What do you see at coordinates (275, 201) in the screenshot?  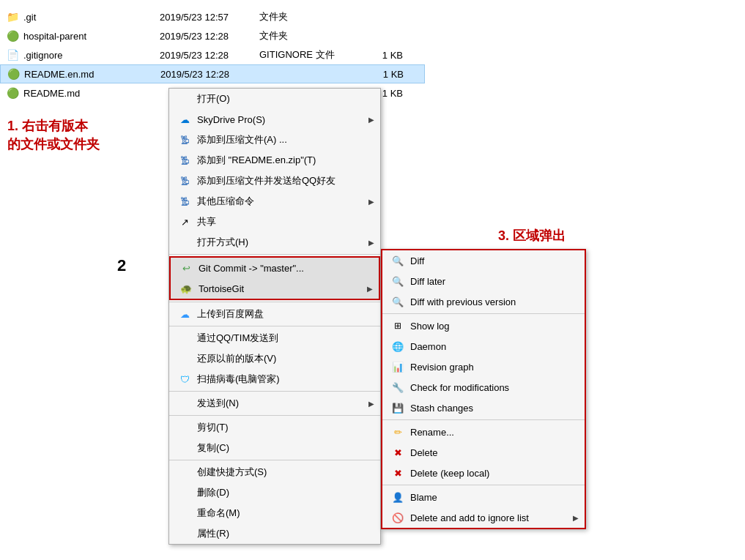 I see `menu-item-compress4: 🗜 其他压缩命令 ▶` at bounding box center [275, 201].